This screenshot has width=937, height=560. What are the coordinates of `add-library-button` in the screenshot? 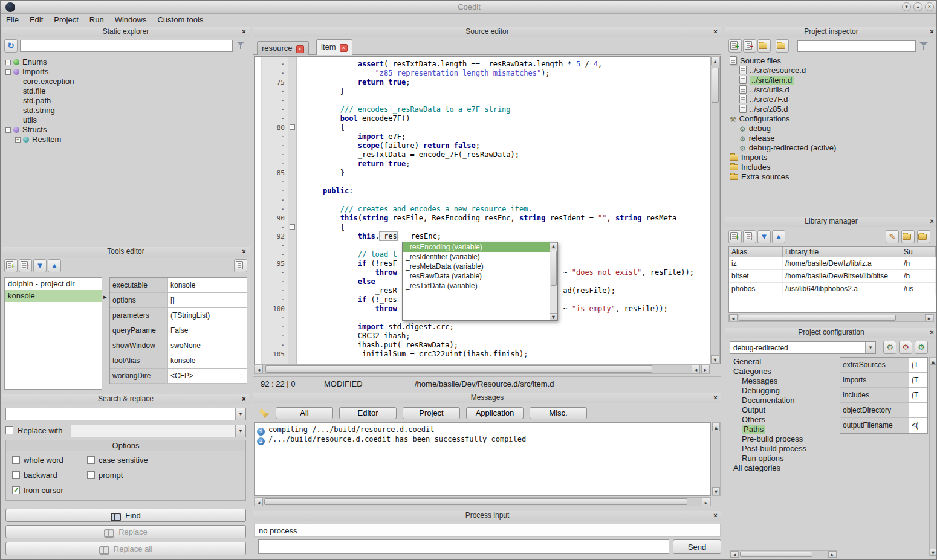 It's located at (735, 237).